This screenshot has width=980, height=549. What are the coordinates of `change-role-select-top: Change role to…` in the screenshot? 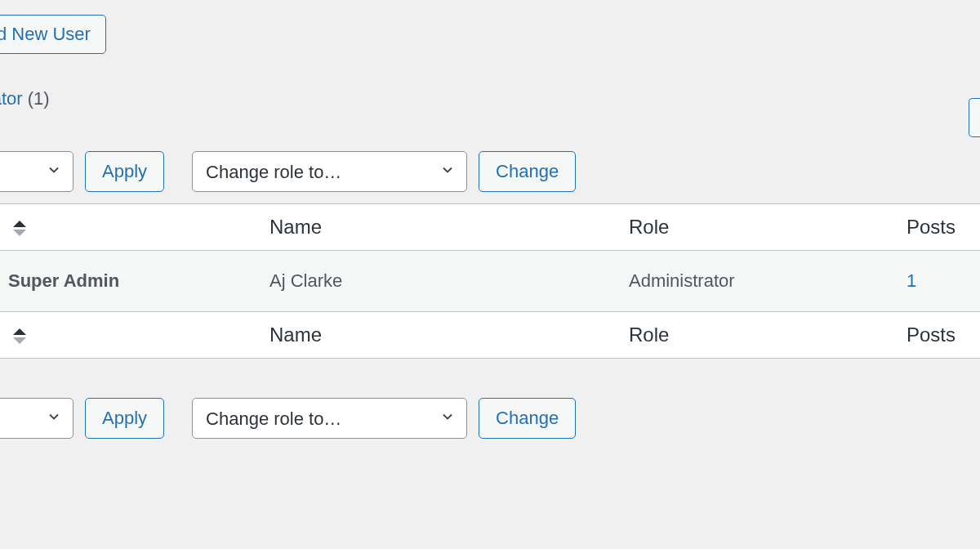 It's located at (330, 172).